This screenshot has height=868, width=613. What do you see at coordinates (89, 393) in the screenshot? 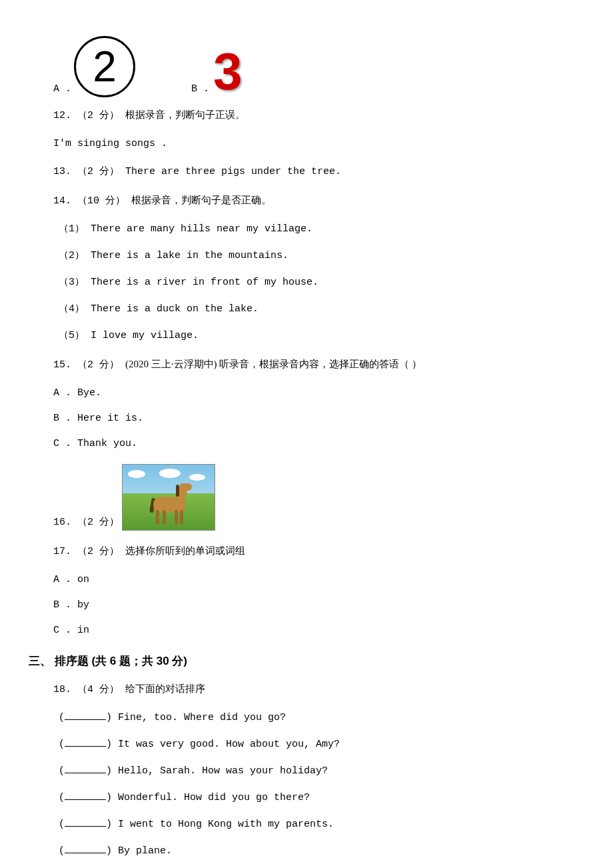
I see `q15-a-text: Bye.` at bounding box center [89, 393].